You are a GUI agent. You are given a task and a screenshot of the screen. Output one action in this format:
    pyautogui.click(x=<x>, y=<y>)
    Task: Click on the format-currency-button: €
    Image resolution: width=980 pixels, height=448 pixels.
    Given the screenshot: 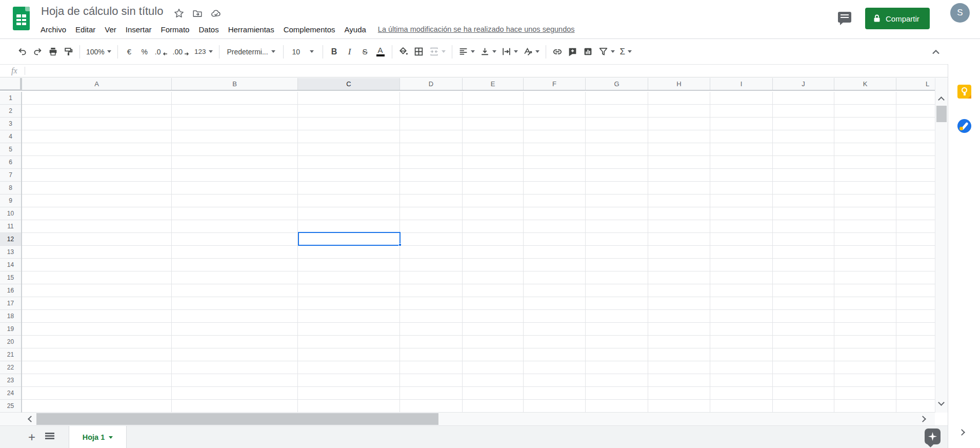 What is the action you would take?
    pyautogui.click(x=129, y=52)
    